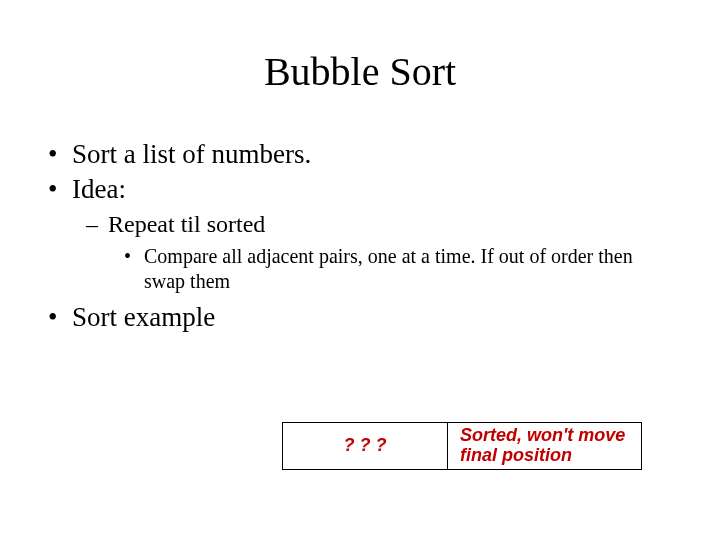  What do you see at coordinates (192, 154) in the screenshot?
I see `bullet-text: Sort a list of numbers.` at bounding box center [192, 154].